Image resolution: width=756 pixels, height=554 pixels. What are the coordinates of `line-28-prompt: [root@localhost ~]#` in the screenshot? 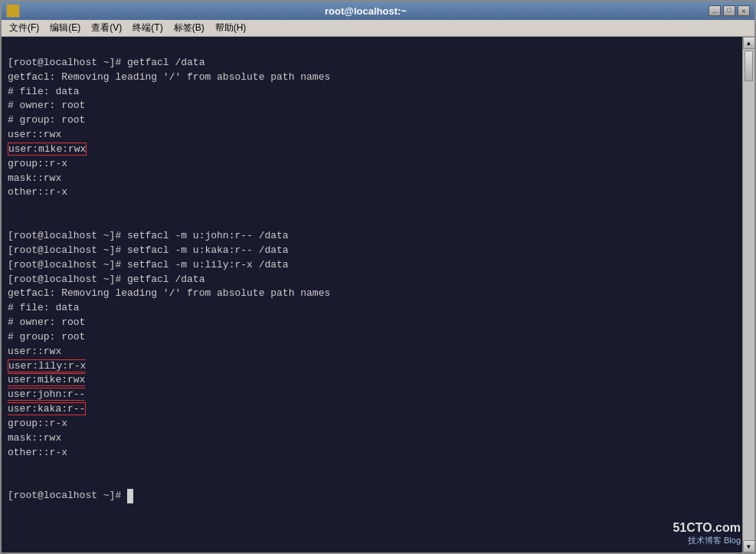 It's located at (70, 495).